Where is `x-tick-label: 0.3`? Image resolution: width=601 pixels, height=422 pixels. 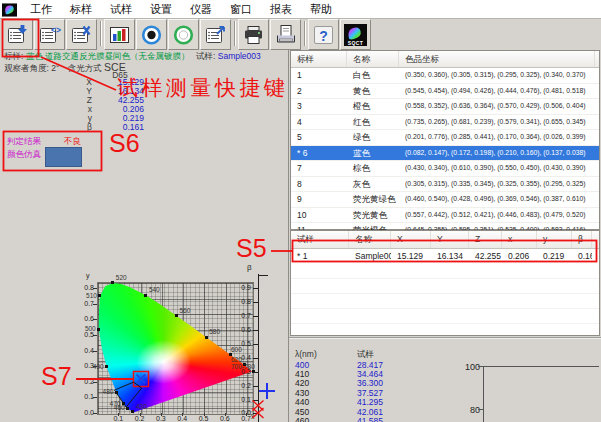 x-tick-label: 0.3 is located at coordinates (161, 418).